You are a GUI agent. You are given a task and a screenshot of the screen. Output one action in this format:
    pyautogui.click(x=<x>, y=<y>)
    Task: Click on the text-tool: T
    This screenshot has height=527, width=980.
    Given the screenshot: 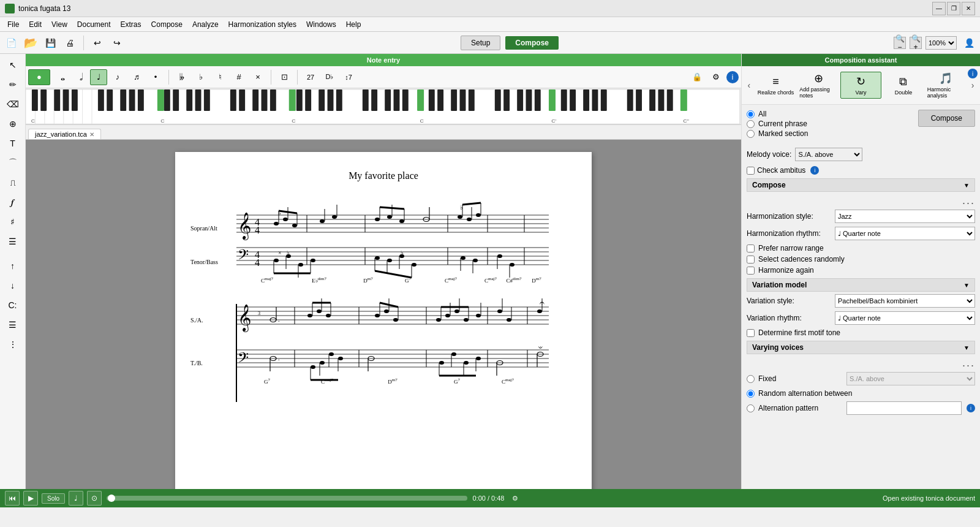 What is the action you would take?
    pyautogui.click(x=13, y=143)
    